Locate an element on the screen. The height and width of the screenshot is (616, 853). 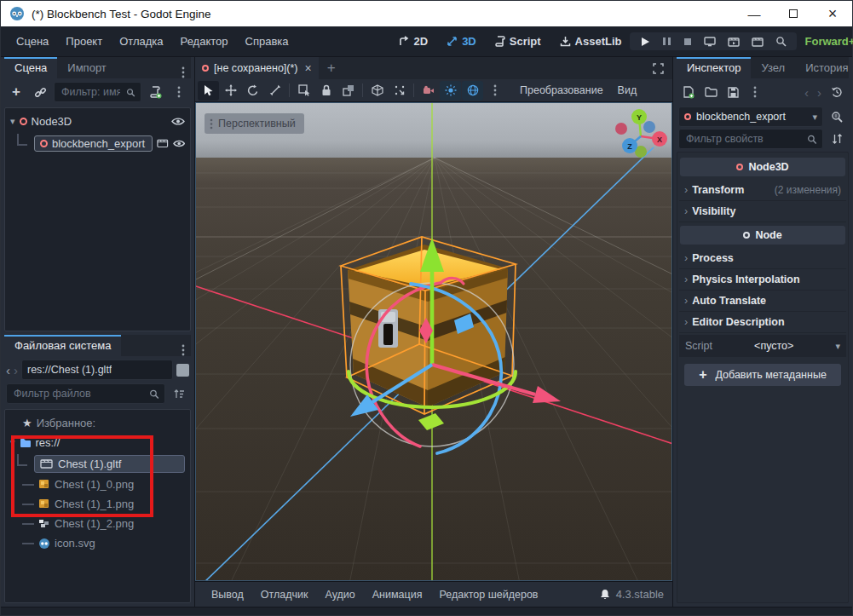
category-editor-description: ›Editor Description is located at coordinates (763, 322).